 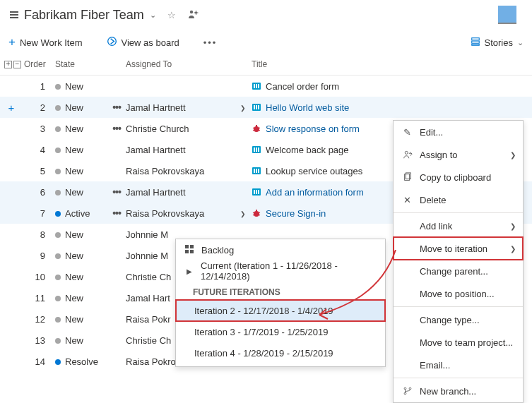 I want to click on ctx-move-position: Move to position..., so click(x=458, y=294).